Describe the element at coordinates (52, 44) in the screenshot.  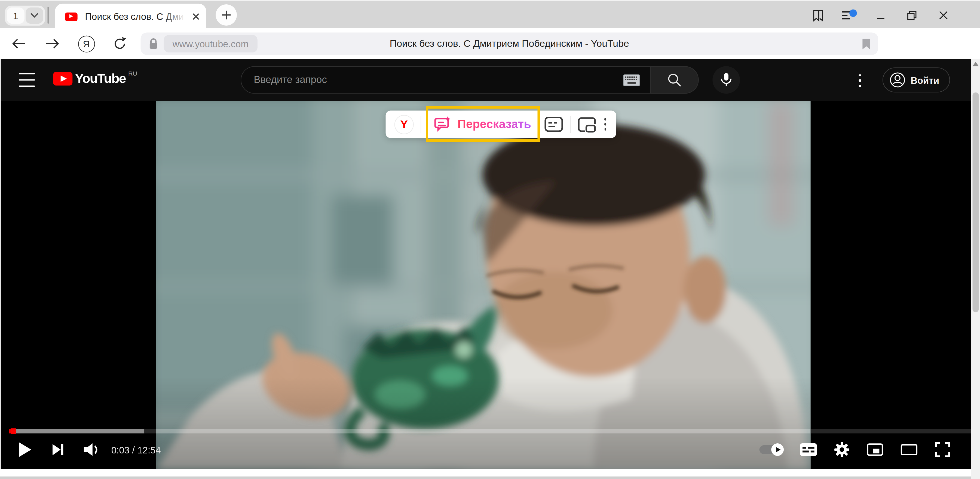
I see `forward-button` at that location.